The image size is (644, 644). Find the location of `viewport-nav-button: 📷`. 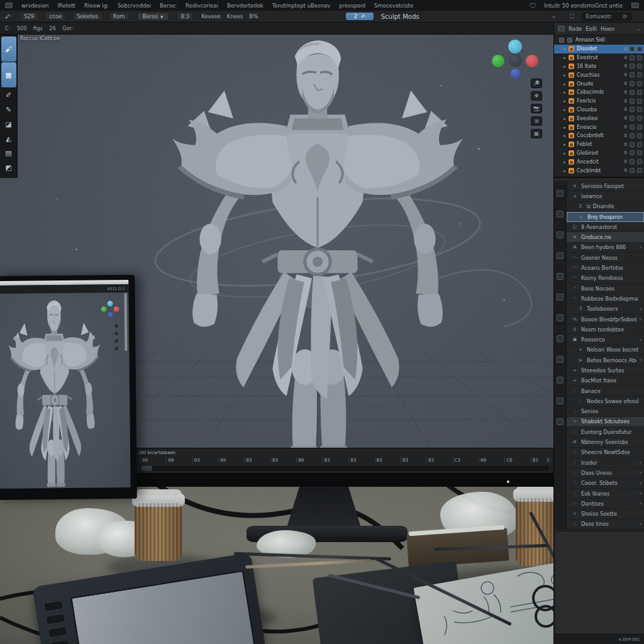

viewport-nav-button: 📷 is located at coordinates (536, 108).